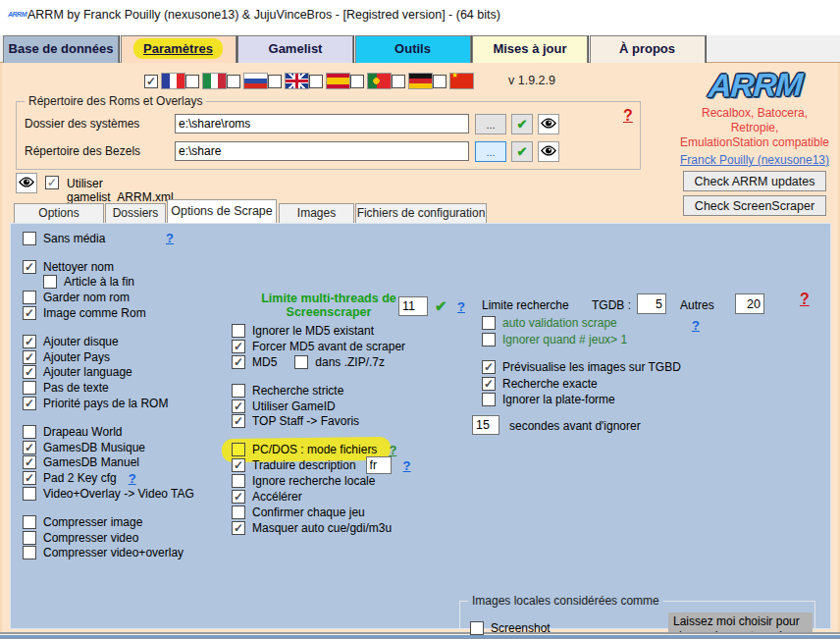 The height and width of the screenshot is (639, 840). I want to click on flag-checkbox-russia, so click(234, 81).